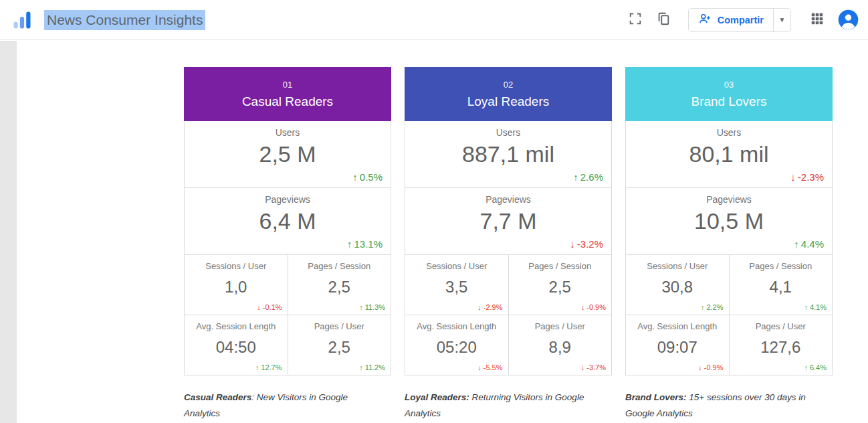  I want to click on metric-users: Users 887,1 mil 2.6%, so click(508, 154).